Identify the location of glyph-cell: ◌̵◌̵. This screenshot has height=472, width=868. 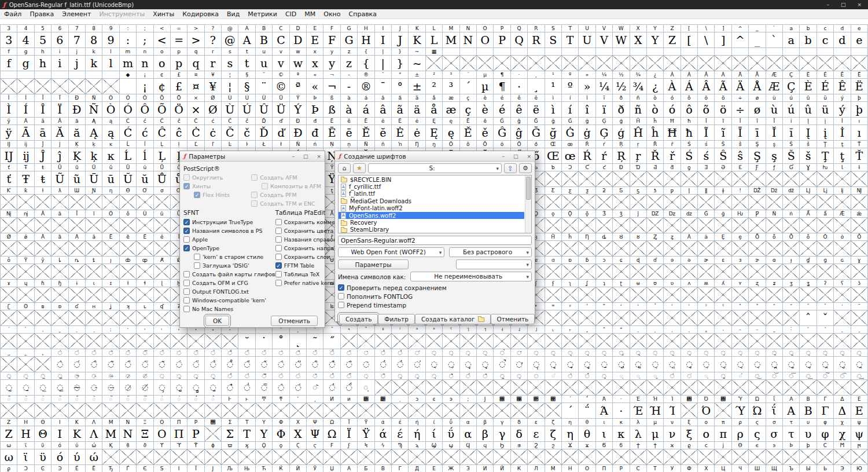
(94, 384).